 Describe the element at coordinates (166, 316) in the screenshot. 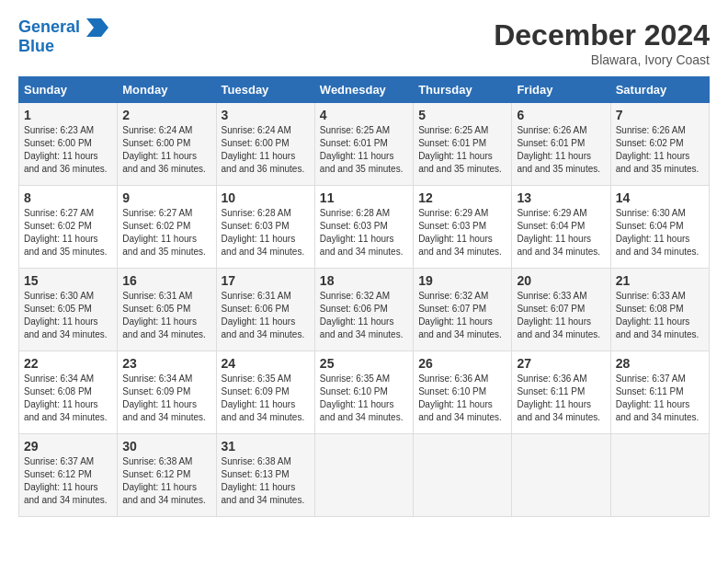

I see `day-info: Sunrise: 6:31 AMSunset: 6:05 PMDaylight:…` at that location.